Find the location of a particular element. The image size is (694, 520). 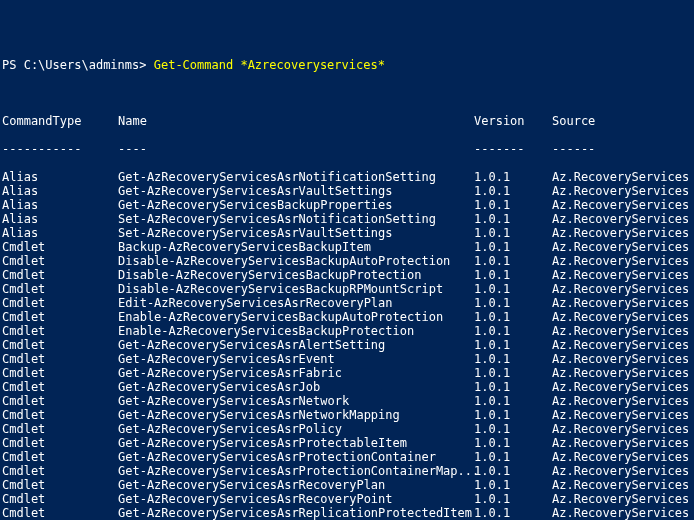

table-row: CmdletGet-AzRecoveryServicesAsrEvent1.0.… is located at coordinates (347, 359).